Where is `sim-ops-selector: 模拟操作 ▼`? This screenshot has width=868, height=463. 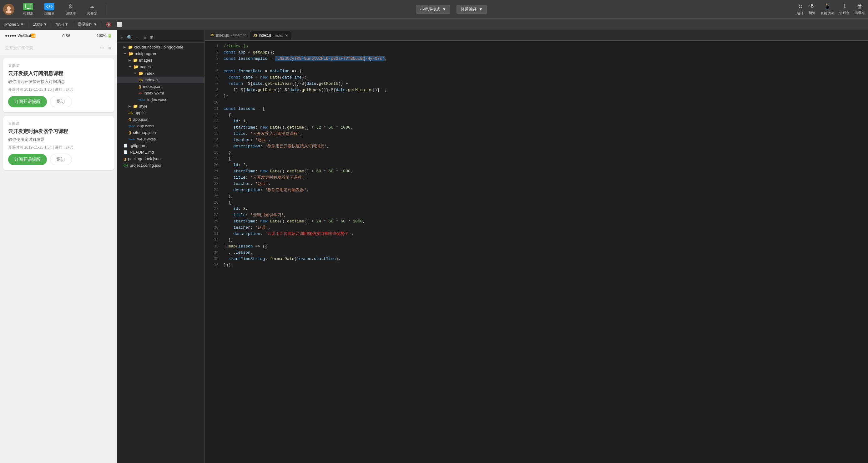
sim-ops-selector: 模拟操作 ▼ is located at coordinates (88, 24).